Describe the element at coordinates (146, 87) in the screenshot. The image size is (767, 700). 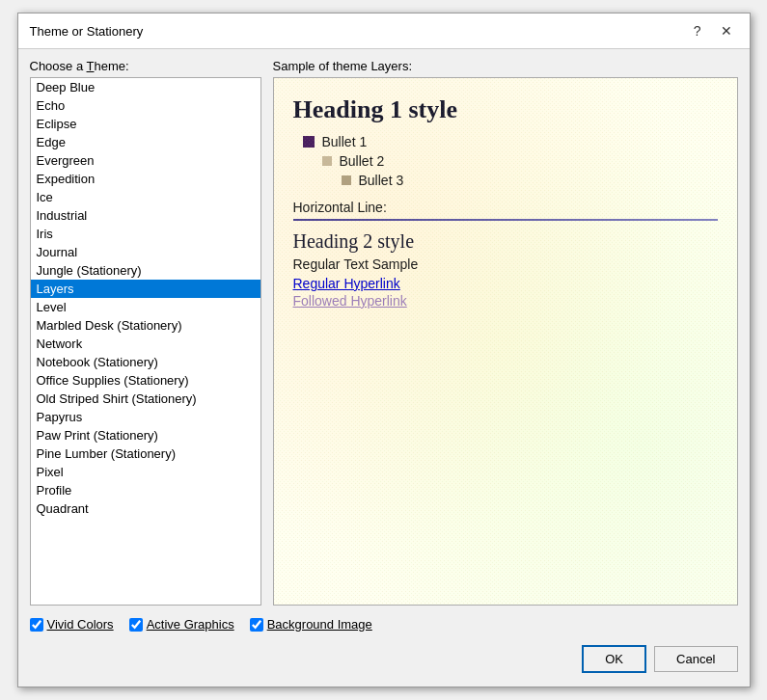
I see `list-item: Deep Blue` at that location.